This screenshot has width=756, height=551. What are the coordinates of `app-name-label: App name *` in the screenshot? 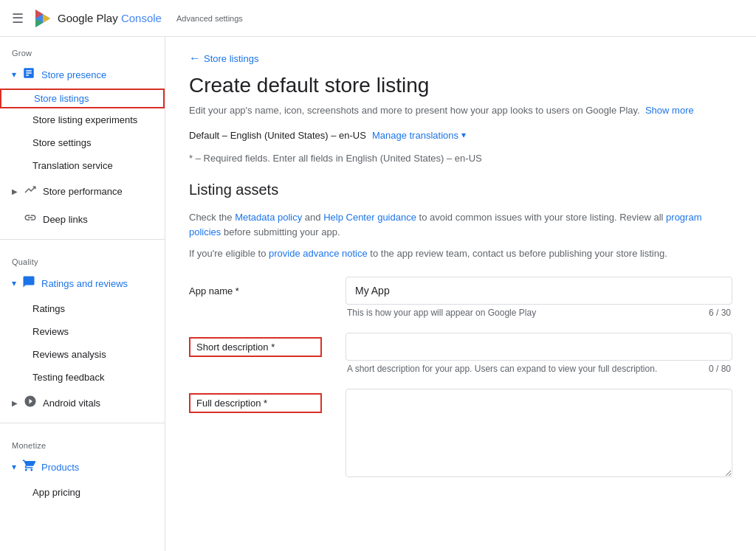 It's located at (255, 286).